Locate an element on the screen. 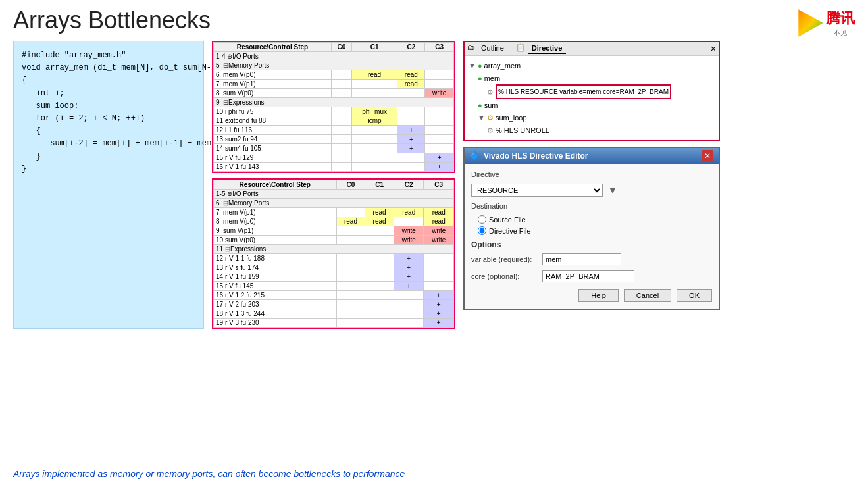 The image size is (868, 487). outline-item-hls-unroll: ⚙ % HLS UNROLL is located at coordinates (592, 130).